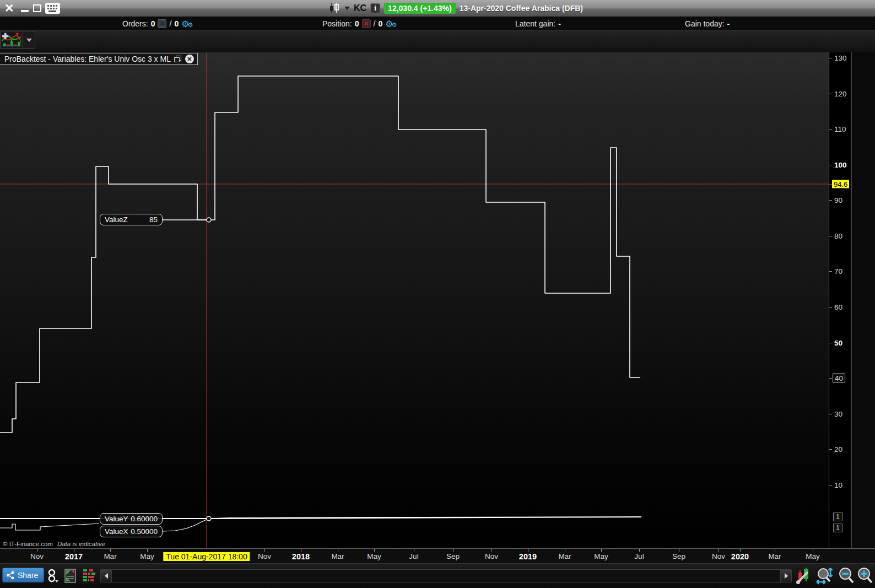 This screenshot has height=588, width=875. Describe the element at coordinates (366, 24) in the screenshot. I see `close-position-icon: ✕` at that location.